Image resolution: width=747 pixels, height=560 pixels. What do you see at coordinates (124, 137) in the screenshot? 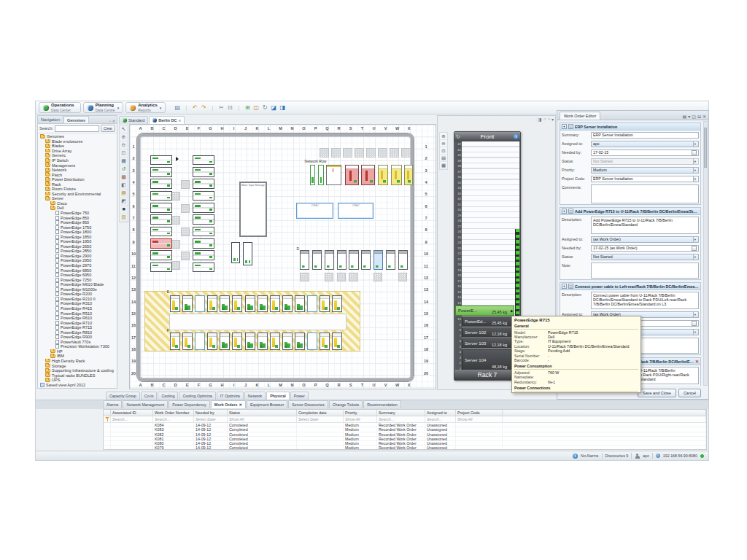
I see `floorplan-tool-icon: ⊕` at bounding box center [124, 137].